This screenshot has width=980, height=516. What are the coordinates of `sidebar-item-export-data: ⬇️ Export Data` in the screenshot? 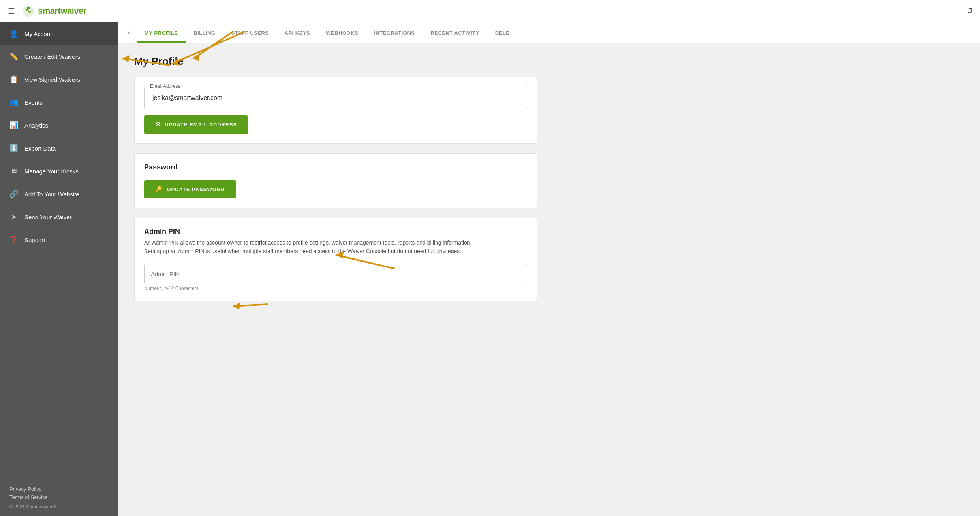 It's located at (59, 148).